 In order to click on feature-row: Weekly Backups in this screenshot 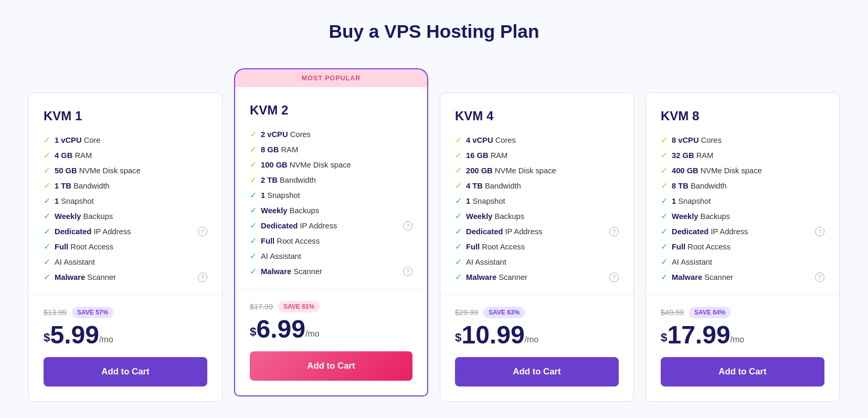, I will do `click(337, 211)`.